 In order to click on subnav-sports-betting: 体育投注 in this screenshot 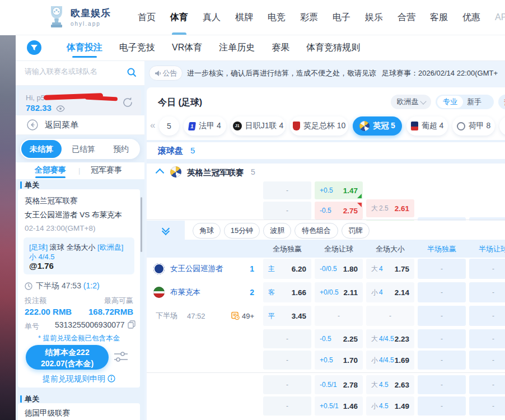, I will do `click(85, 48)`.